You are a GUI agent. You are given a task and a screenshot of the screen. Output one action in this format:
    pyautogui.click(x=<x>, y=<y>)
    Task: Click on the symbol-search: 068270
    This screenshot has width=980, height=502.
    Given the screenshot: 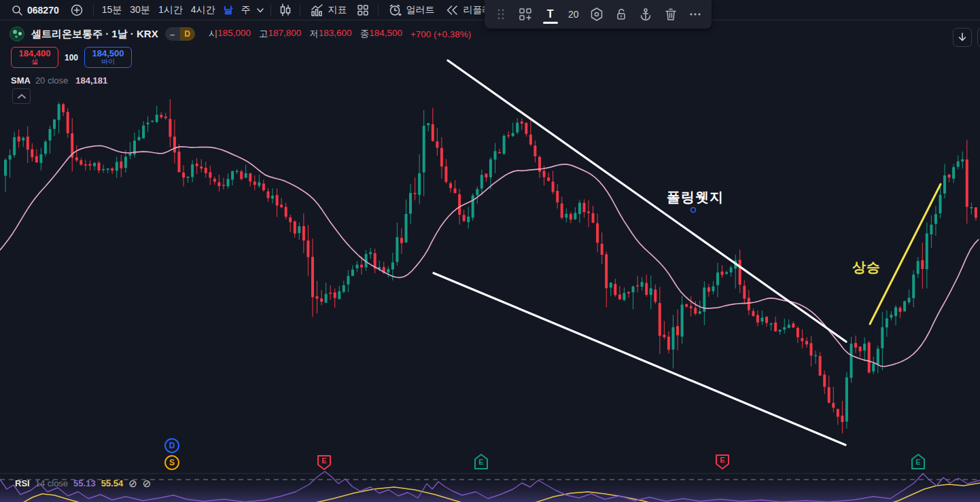 What is the action you would take?
    pyautogui.click(x=35, y=10)
    